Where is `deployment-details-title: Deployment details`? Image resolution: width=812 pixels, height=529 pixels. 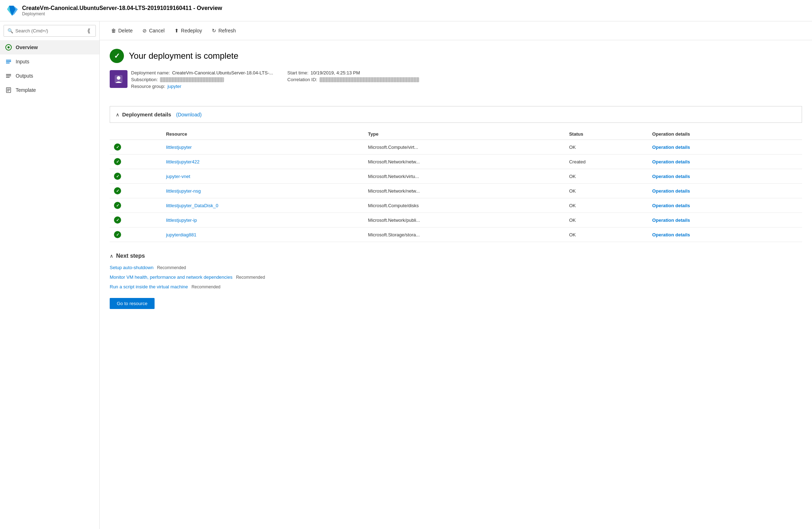 deployment-details-title: Deployment details is located at coordinates (147, 115).